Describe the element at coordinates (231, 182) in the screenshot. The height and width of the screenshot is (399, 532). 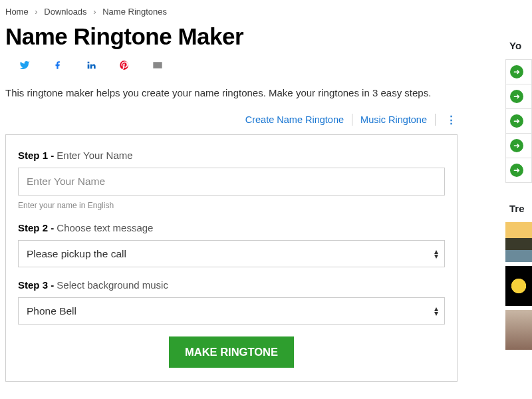
I see `name-input` at that location.